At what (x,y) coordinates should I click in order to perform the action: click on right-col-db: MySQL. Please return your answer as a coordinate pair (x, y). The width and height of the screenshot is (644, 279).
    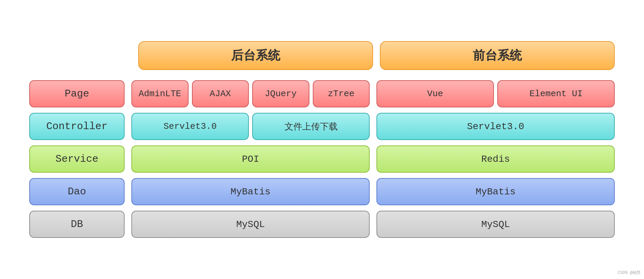
    Looking at the image, I should click on (496, 224).